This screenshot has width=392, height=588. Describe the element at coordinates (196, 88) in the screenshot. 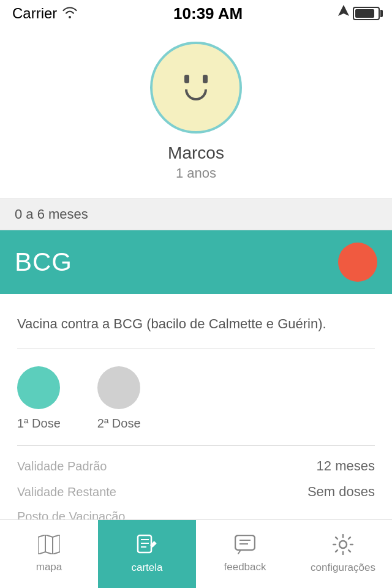

I see `avatar` at that location.